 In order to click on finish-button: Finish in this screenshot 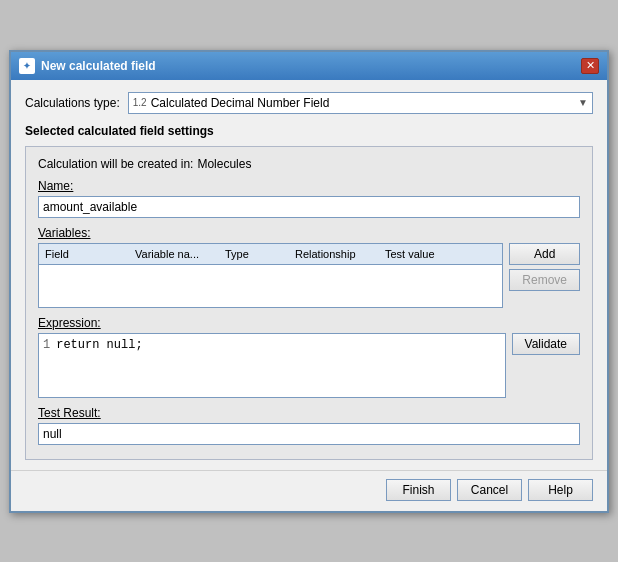, I will do `click(418, 490)`.